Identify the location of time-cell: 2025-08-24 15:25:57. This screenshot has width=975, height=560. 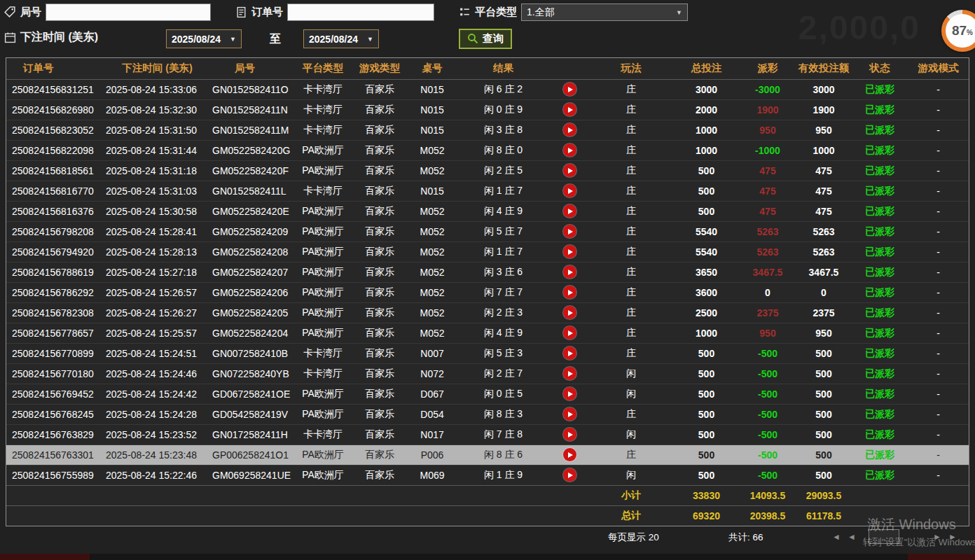
(157, 333).